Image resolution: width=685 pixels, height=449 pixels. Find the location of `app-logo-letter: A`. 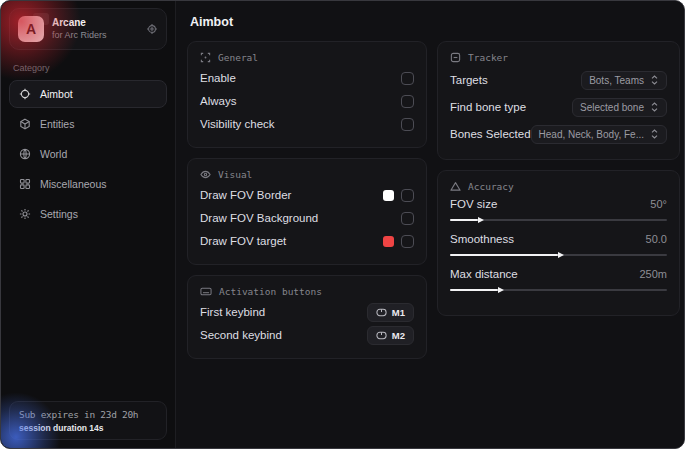

app-logo-letter: A is located at coordinates (31, 29).